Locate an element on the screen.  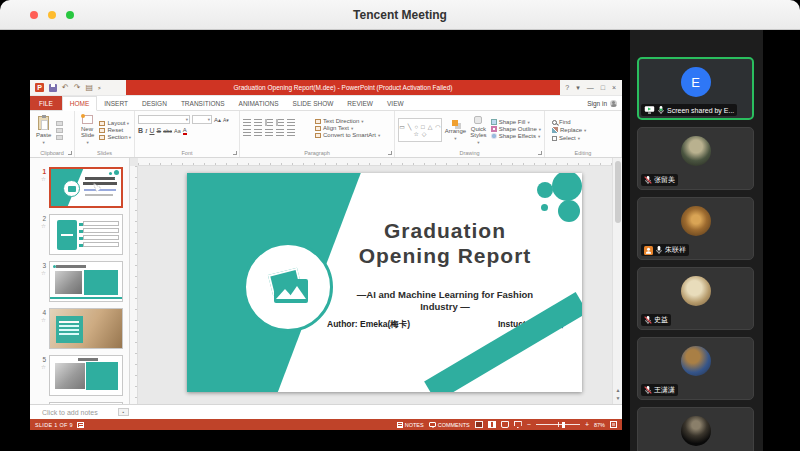
tab-home: HOME is located at coordinates (80, 104).